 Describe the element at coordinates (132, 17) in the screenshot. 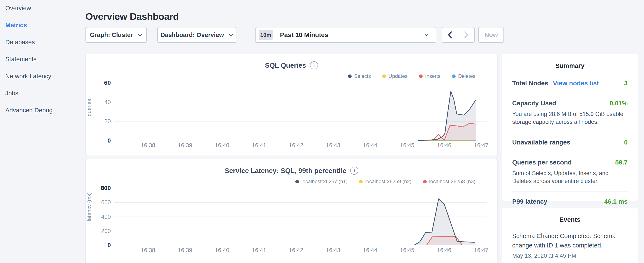

I see `page-title: Overview Dashboard` at that location.